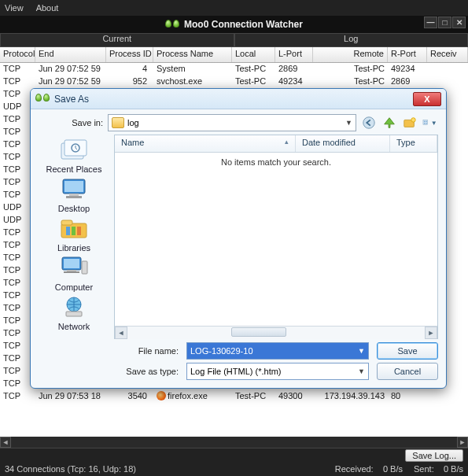 Image resolution: width=468 pixels, height=476 pixels. Describe the element at coordinates (276, 332) in the screenshot. I see `file-list-hscroll: ◄ ►` at that location.